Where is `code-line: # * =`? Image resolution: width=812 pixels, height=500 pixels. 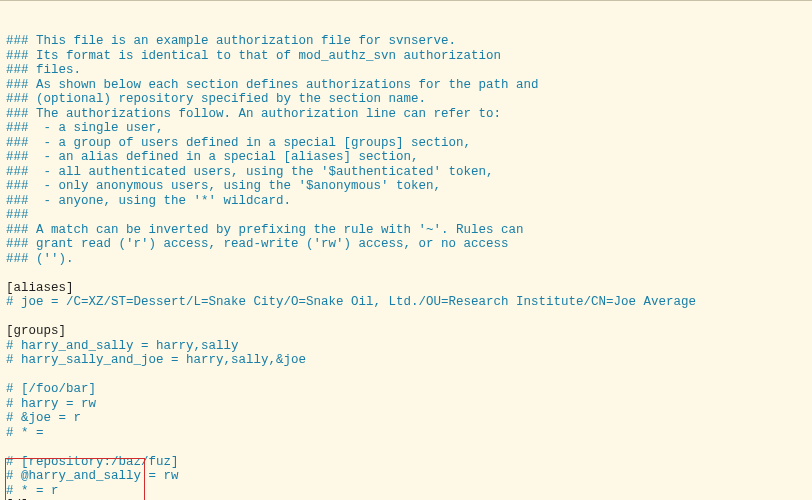
code-line: # * = is located at coordinates (406, 434).